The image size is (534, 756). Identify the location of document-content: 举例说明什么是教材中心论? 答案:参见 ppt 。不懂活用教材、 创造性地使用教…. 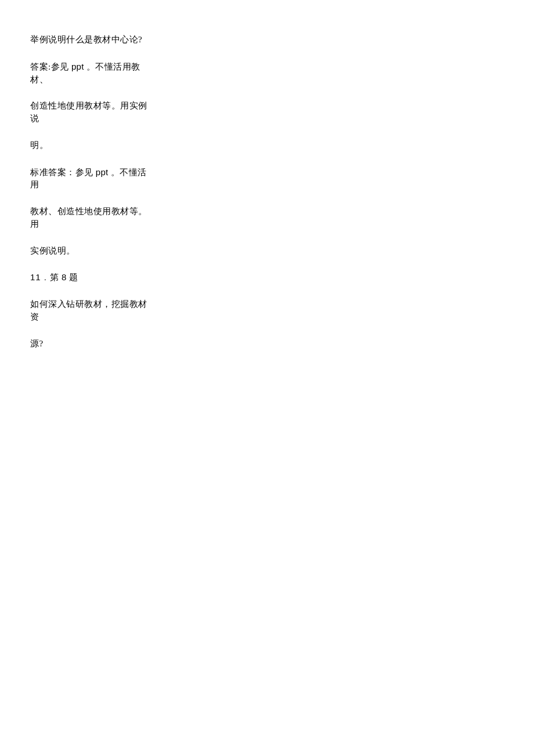
(89, 191).